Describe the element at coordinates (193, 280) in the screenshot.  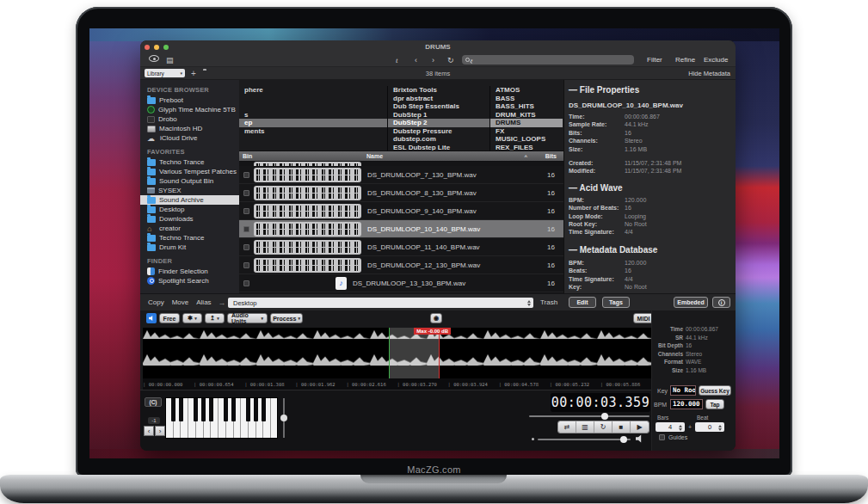
I see `sidebar-item-spotlight-search: Spotlight Search` at that location.